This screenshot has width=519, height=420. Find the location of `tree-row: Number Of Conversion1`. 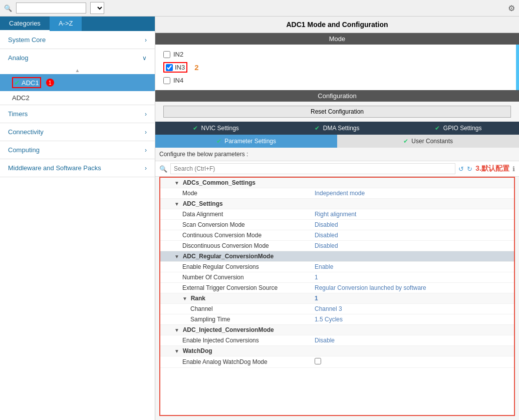

tree-row: Number Of Conversion1 is located at coordinates (337, 277).